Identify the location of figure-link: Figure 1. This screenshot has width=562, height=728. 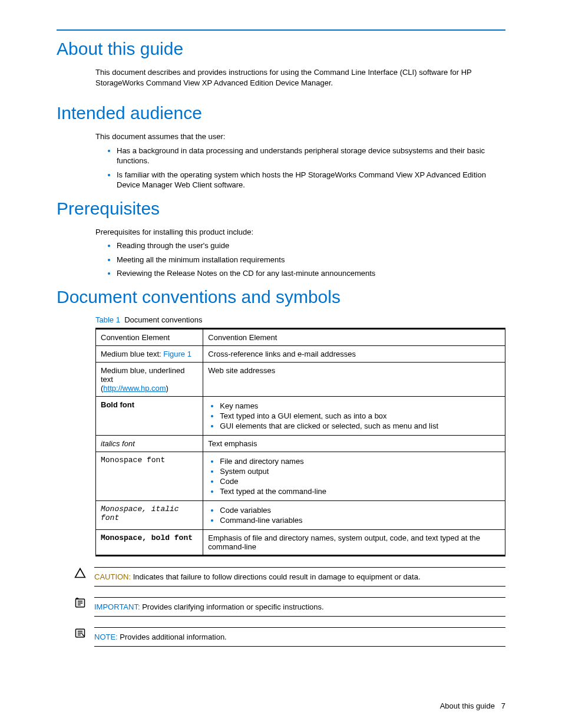
(177, 354).